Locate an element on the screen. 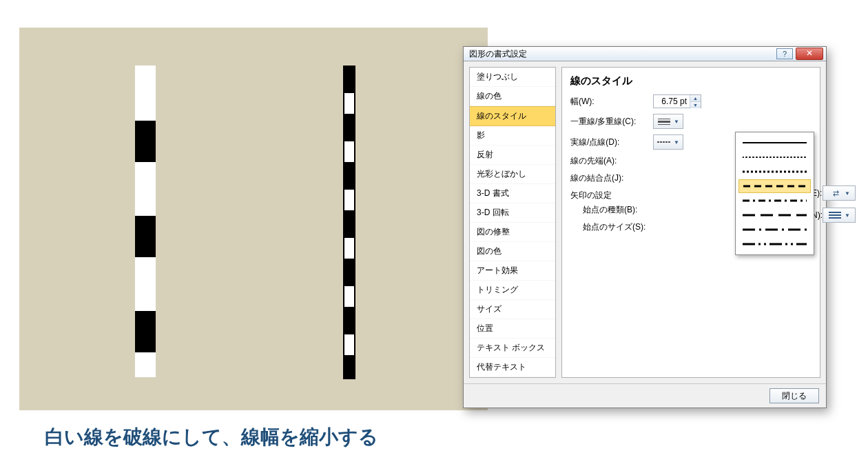 The width and height of the screenshot is (868, 462). sidebar-item-shadow: 影 is located at coordinates (513, 136).